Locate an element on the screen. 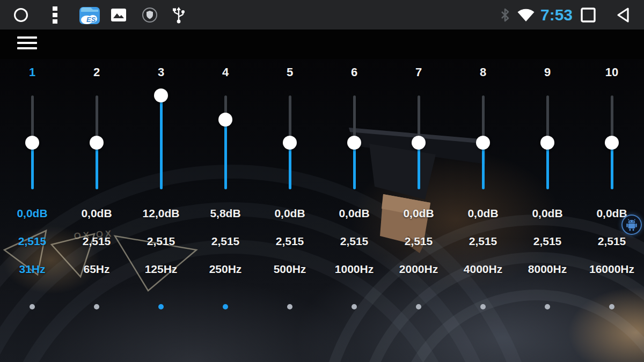 The width and height of the screenshot is (644, 362). band-gain-value: 12,0dB is located at coordinates (161, 213).